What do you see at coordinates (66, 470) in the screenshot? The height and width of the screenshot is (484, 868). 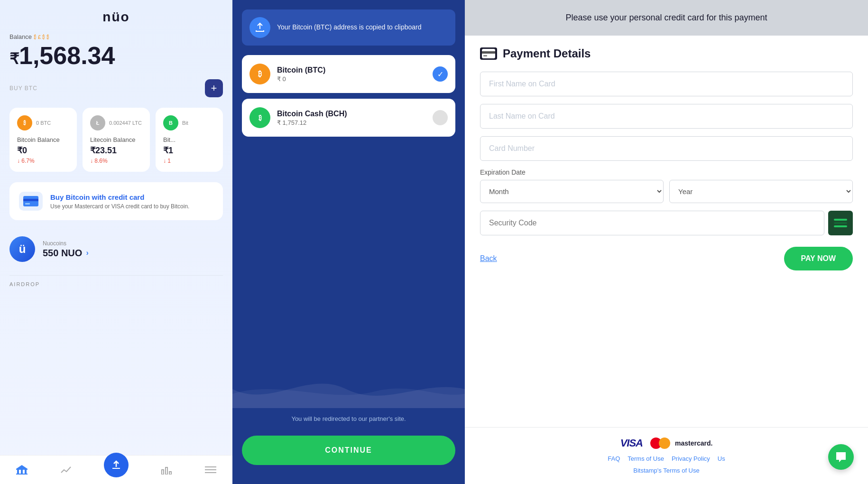 I see `nav-chart-icon` at bounding box center [66, 470].